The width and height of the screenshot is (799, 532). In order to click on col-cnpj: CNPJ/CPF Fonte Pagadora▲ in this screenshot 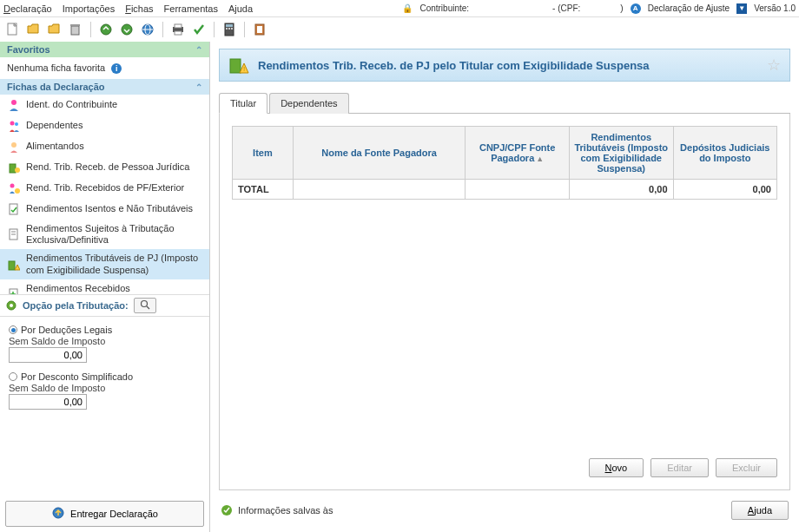, I will do `click(518, 153)`.